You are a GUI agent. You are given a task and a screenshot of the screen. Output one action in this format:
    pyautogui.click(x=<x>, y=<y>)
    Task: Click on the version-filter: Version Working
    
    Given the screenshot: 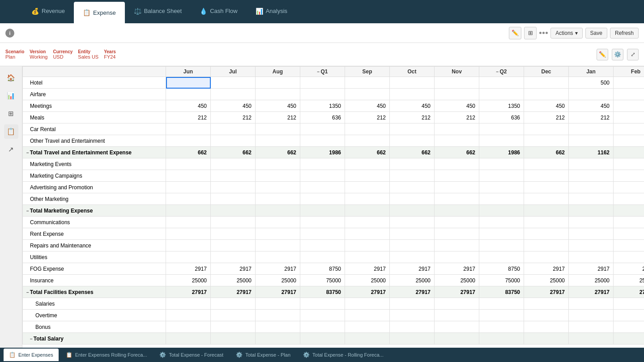 What is the action you would take?
    pyautogui.click(x=38, y=55)
    